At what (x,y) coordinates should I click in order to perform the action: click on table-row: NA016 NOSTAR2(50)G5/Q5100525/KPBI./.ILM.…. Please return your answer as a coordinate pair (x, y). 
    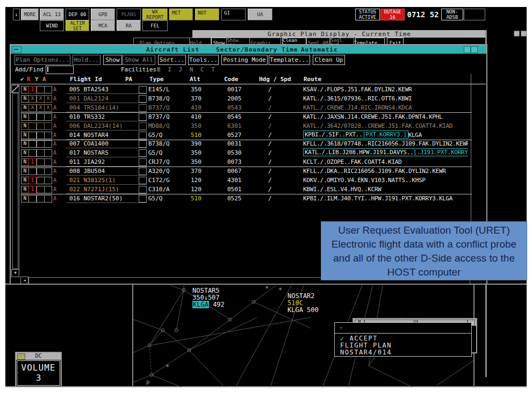
    Looking at the image, I should click on (248, 199).